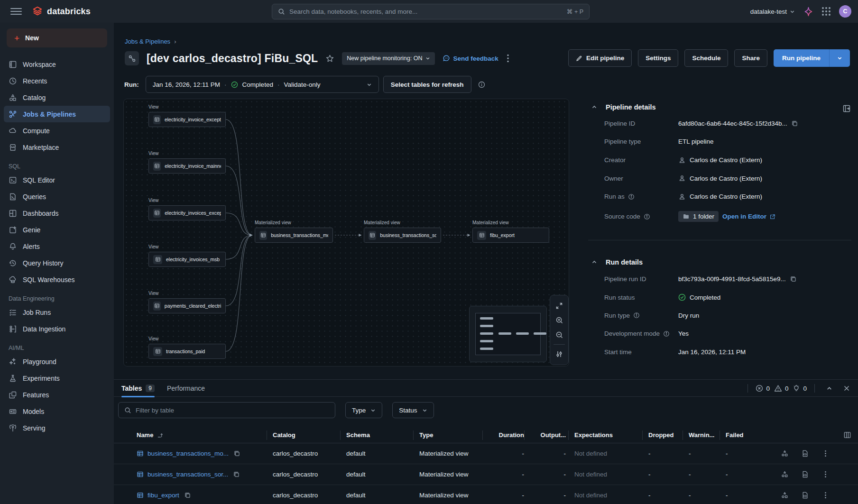  I want to click on dag-node-electricity_invoice_except_m: electricity_invoice_except_m..., so click(187, 119).